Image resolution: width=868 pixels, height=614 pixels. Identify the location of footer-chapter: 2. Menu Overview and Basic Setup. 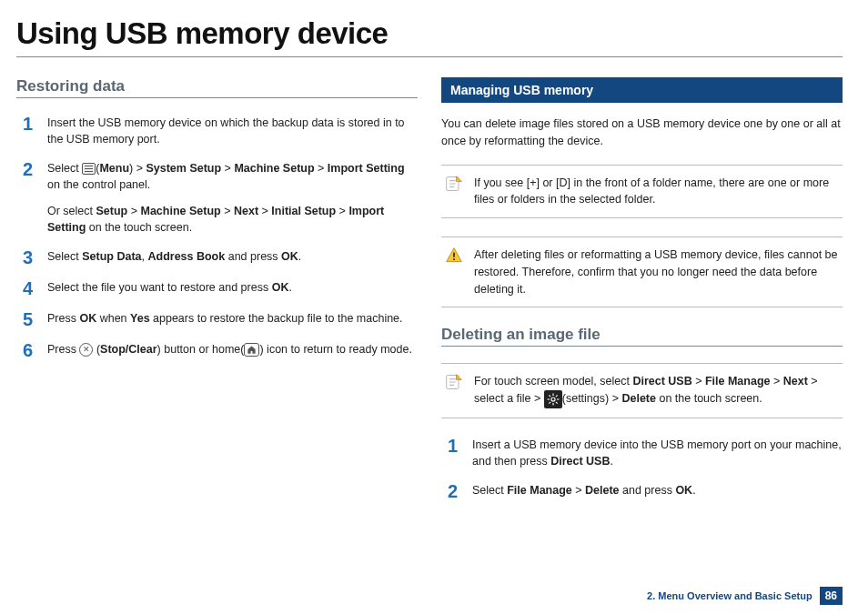
(730, 596).